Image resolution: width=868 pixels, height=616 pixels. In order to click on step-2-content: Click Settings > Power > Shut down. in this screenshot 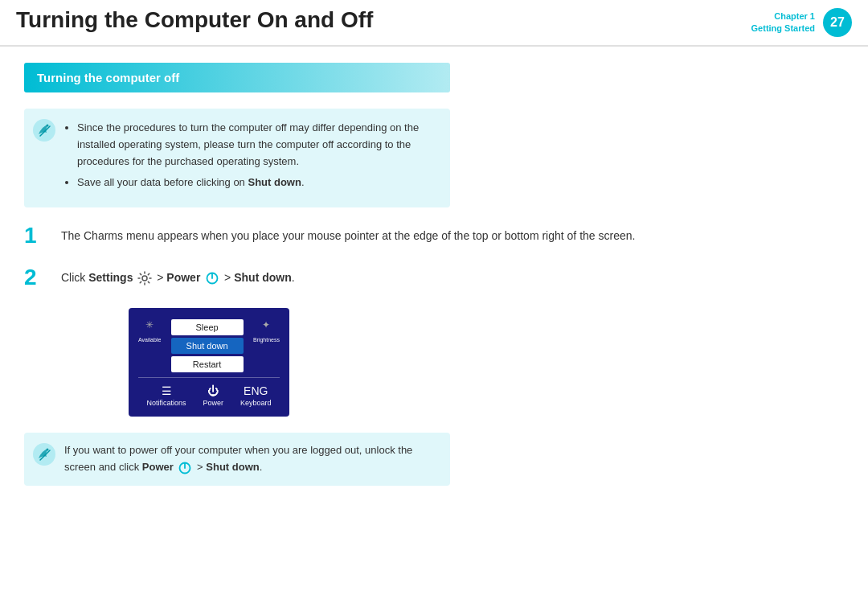, I will do `click(178, 277)`.